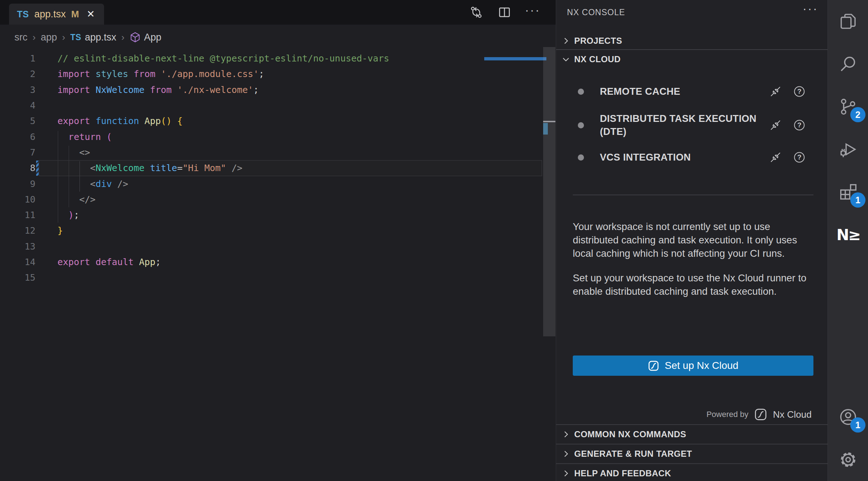 Image resolution: width=868 pixels, height=481 pixels. Describe the element at coordinates (630, 434) in the screenshot. I see `section-label: COMMON NX COMMANDS` at that location.